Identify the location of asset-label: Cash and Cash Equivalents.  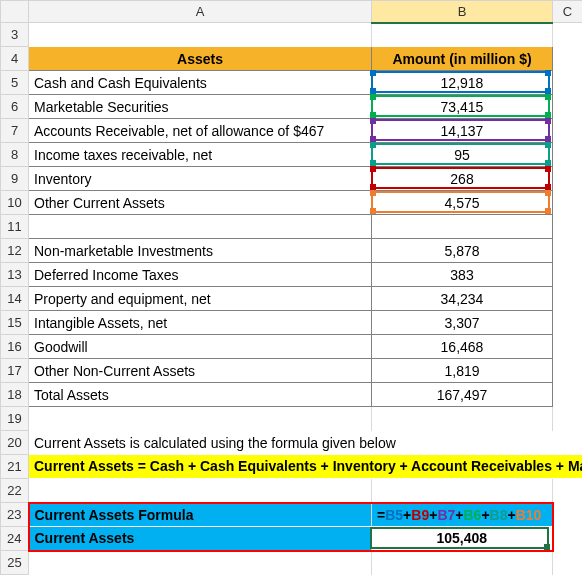
(200, 83).